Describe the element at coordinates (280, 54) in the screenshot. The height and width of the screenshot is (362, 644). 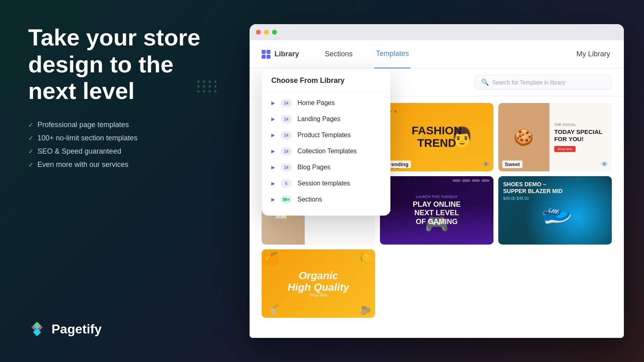
I see `nav-logo: Library` at that location.